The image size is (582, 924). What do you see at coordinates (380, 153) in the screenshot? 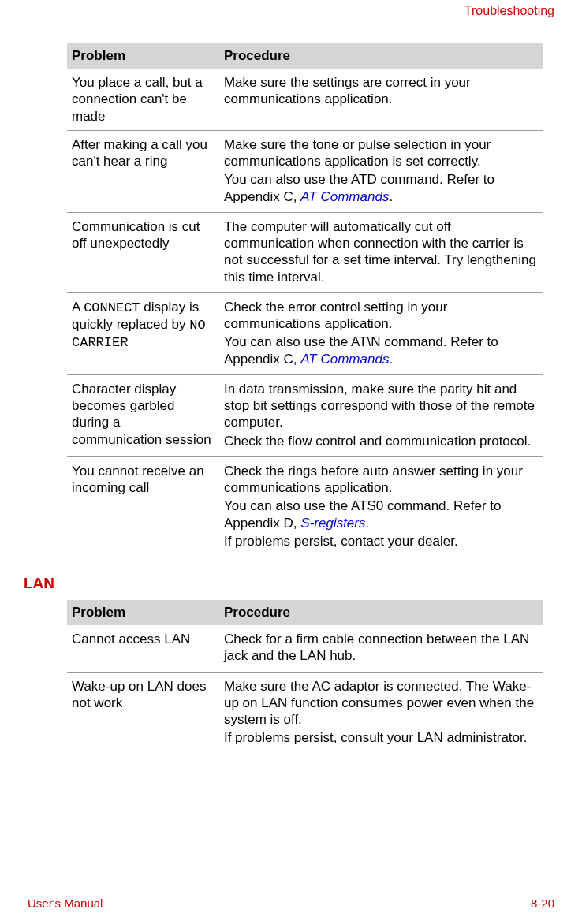
I see `procedure-text: Make sure the tone or pulse selection in…` at bounding box center [380, 153].